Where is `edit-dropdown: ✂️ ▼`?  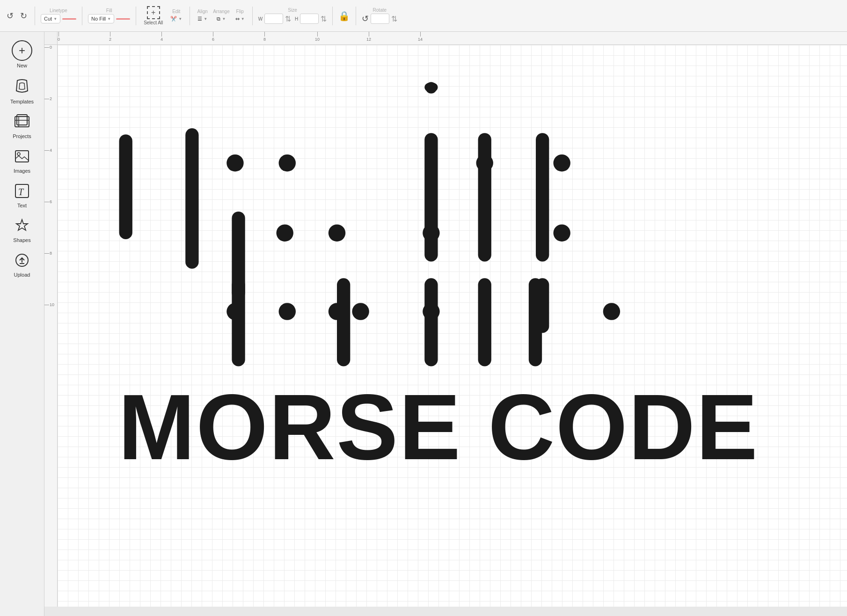 edit-dropdown: ✂️ ▼ is located at coordinates (176, 19).